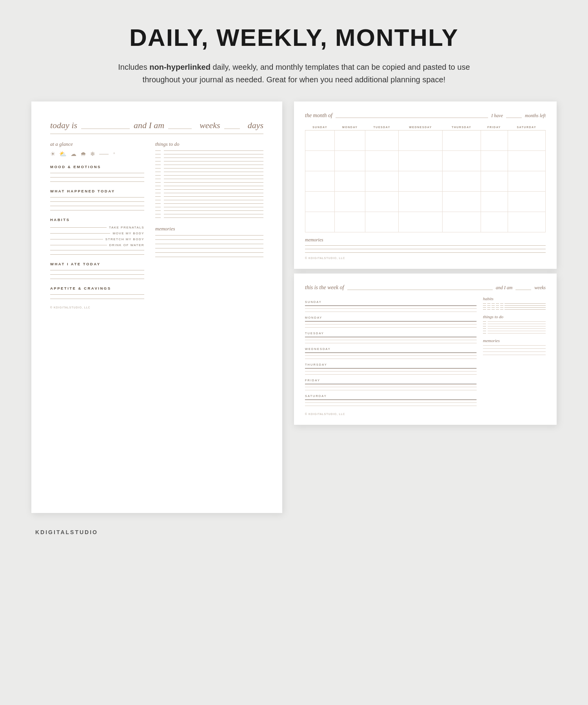 This screenshot has height=705, width=588. Describe the element at coordinates (425, 185) in the screenshot. I see `monthly-planner: the month of I have months left SUNDAY M…` at that location.